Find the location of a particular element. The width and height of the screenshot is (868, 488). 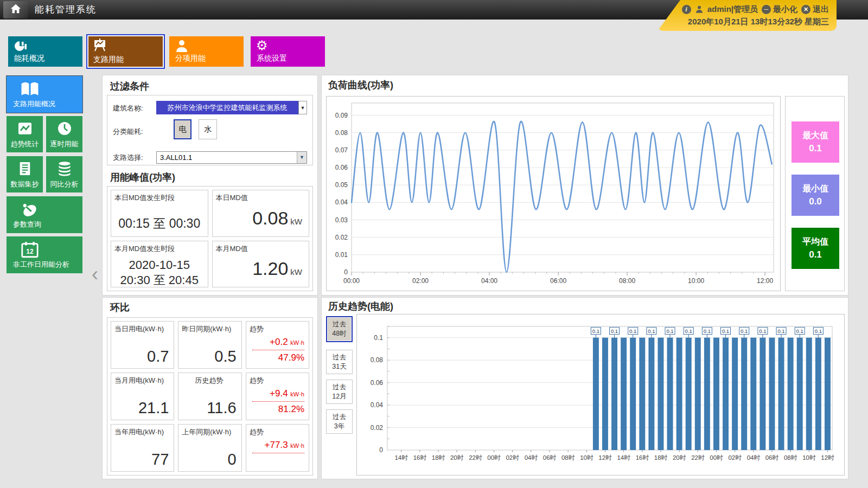

svg-text: 0.01 is located at coordinates (342, 255).